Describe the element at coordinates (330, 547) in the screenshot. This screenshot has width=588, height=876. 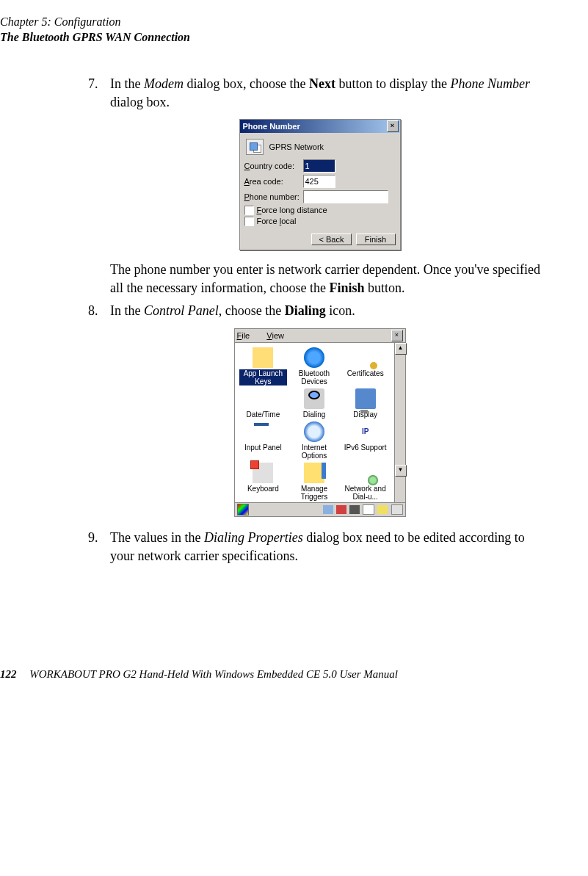
I see `step-text: The values in the Dialing Properties dia…` at that location.